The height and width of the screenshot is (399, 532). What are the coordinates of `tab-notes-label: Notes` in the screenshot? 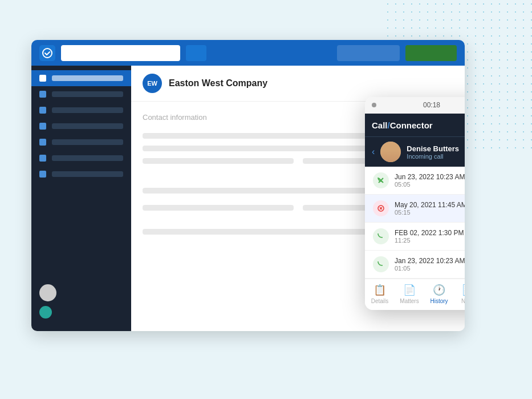 It's located at (463, 301).